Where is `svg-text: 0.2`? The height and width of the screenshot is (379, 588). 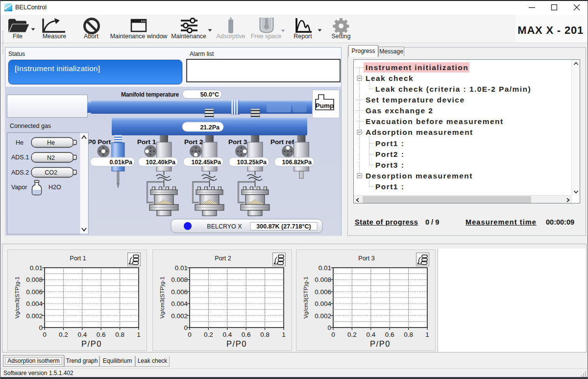
svg-text: 0.2 is located at coordinates (64, 334).